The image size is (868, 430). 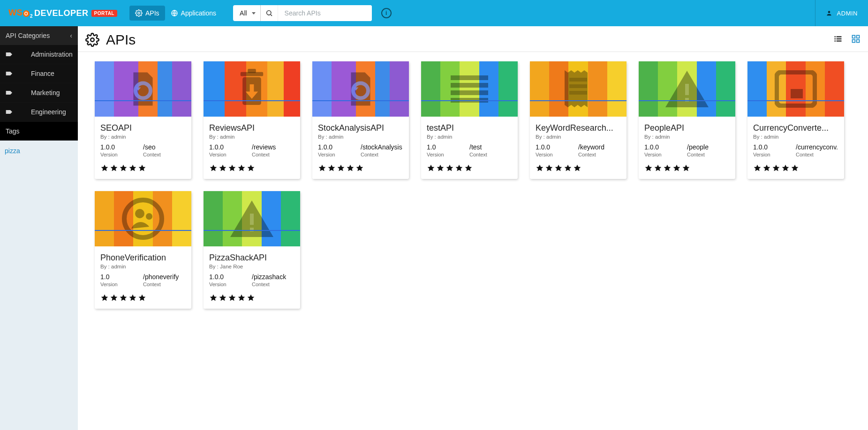 What do you see at coordinates (448, 147) in the screenshot?
I see `api-version: 1.0` at bounding box center [448, 147].